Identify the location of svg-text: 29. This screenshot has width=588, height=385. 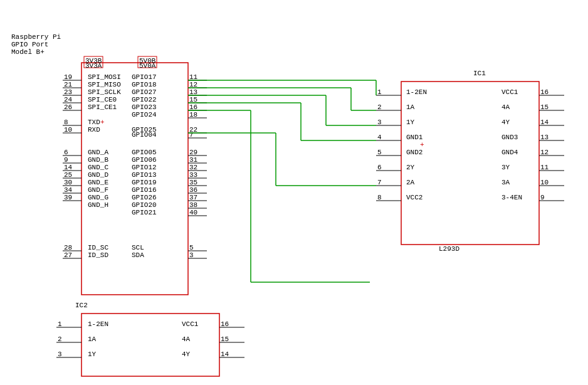
(193, 152).